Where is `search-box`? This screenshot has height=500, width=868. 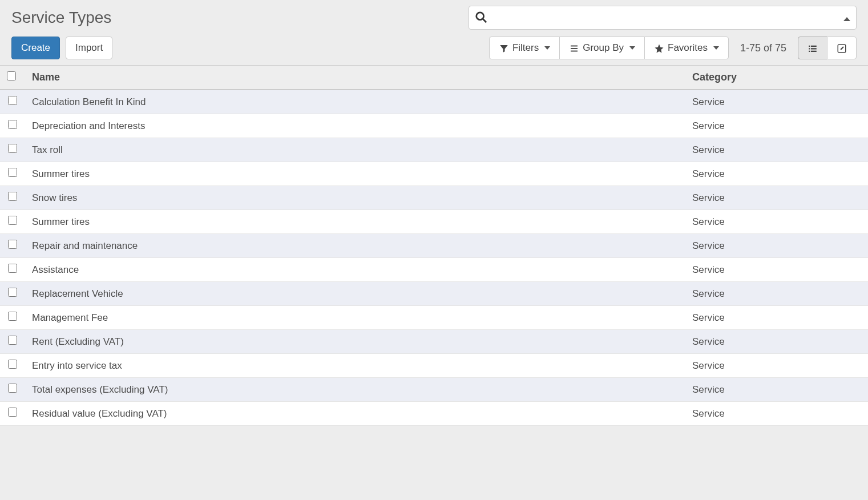 search-box is located at coordinates (663, 18).